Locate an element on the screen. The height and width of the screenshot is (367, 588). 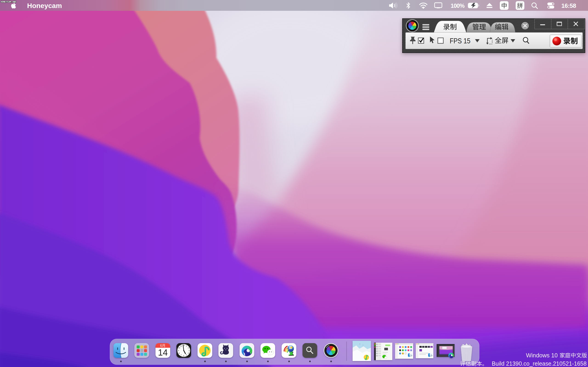
svg-text: Windows 10 is located at coordinates (542, 355).